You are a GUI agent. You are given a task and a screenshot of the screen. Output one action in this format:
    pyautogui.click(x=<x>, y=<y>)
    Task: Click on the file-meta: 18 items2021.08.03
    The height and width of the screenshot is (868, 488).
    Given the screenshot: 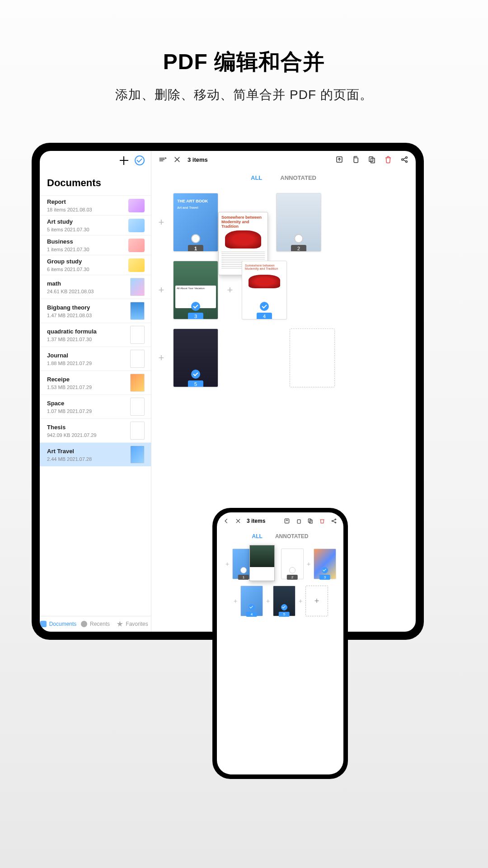 What is the action you would take?
    pyautogui.click(x=88, y=210)
    